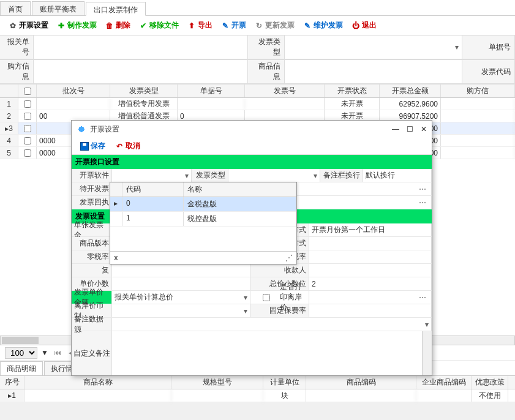 The width and height of the screenshot is (515, 420). I want to click on resize-grip-icon: ⋰, so click(289, 258).